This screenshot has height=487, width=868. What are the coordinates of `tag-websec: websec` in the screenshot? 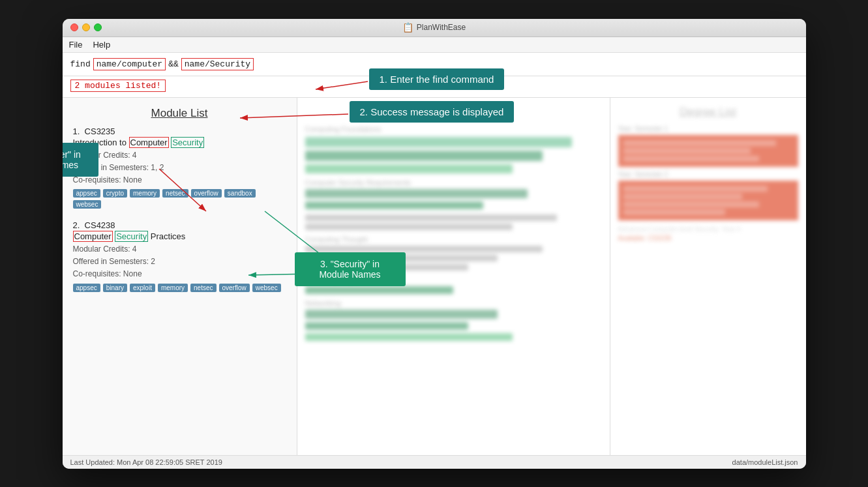 It's located at (87, 205).